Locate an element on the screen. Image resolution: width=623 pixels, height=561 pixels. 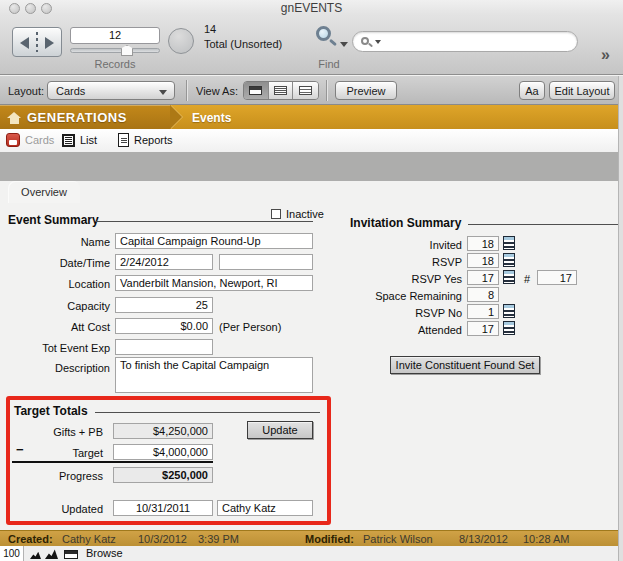
space-remaining-field: 8 is located at coordinates (483, 294).